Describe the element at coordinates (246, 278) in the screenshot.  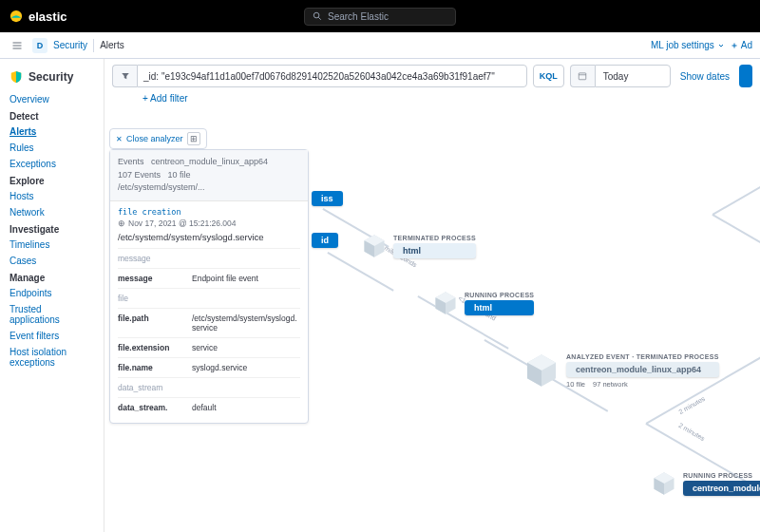
I see `field-value: Endpoint file event` at that location.